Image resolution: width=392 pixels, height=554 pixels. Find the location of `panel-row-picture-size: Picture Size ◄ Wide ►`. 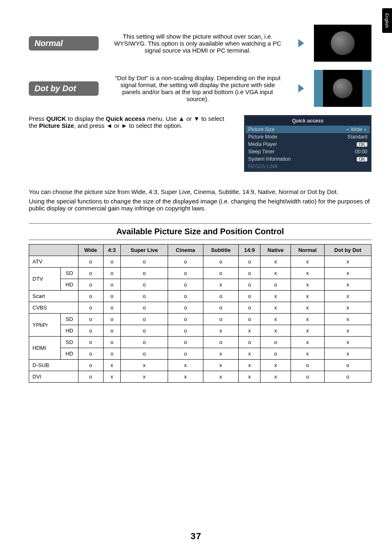

panel-row-picture-size: Picture Size ◄ Wide ► is located at coordinates (308, 129).